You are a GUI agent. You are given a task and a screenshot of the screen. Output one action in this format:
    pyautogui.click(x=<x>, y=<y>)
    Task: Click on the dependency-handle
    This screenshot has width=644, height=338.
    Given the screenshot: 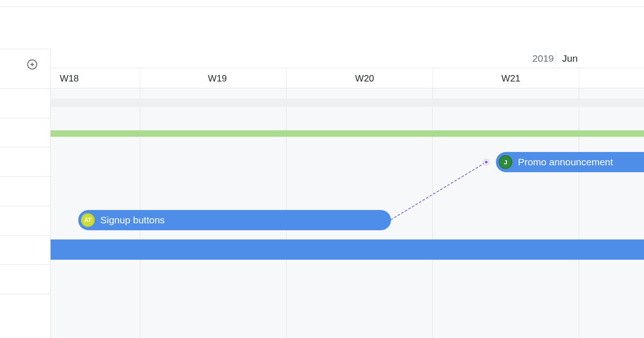 What is the action you would take?
    pyautogui.click(x=486, y=162)
    